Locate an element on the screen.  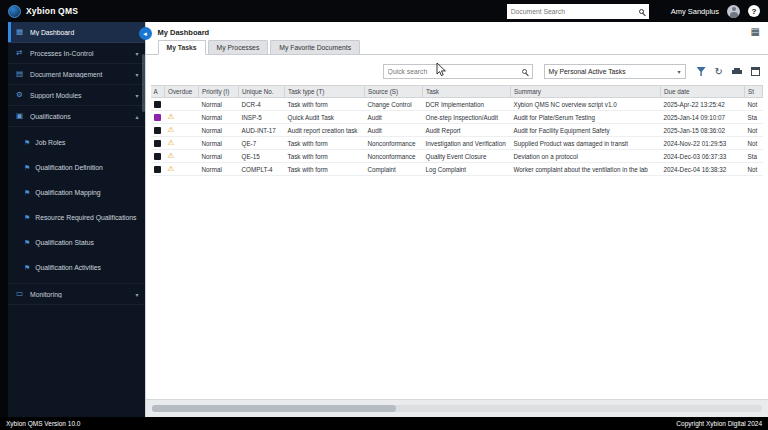
sidebar-subitem-resource-required-qualifications: ⚑Resource Required Qualifications is located at coordinates (76, 218).